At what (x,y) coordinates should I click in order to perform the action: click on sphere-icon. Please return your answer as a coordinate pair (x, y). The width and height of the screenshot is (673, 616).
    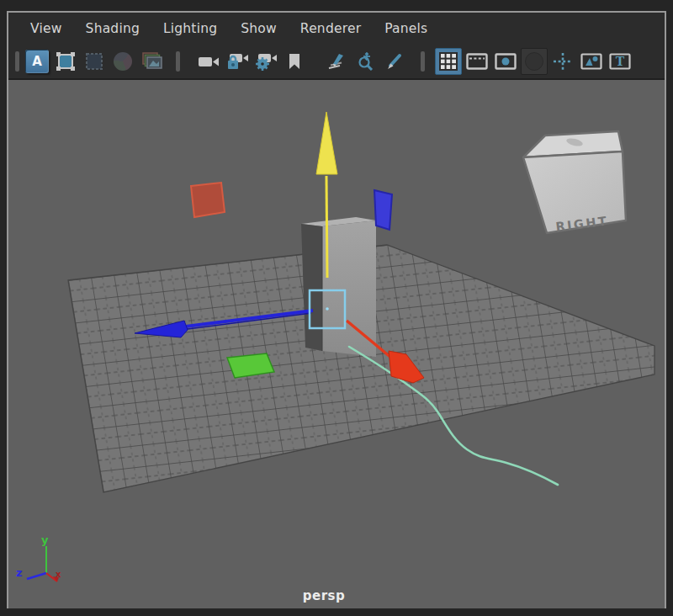
    Looking at the image, I should click on (123, 61).